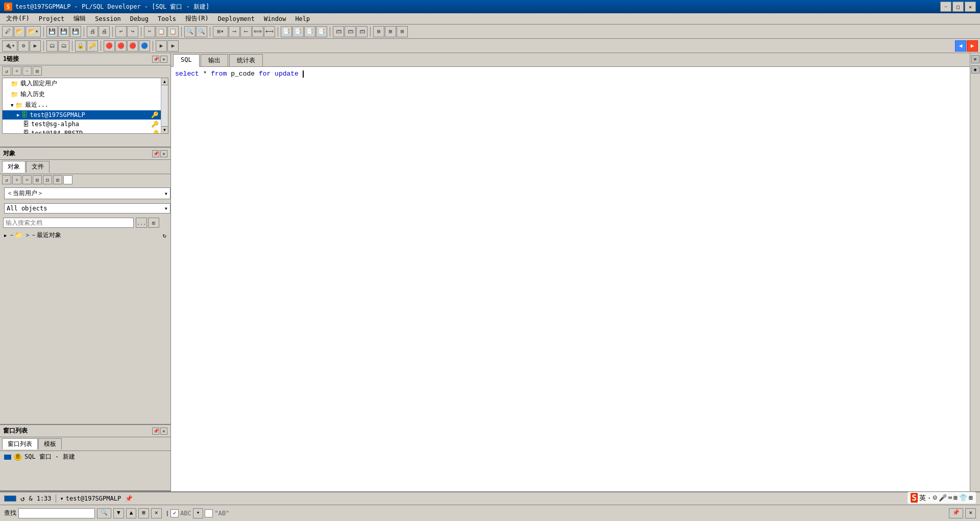  Describe the element at coordinates (87, 208) in the screenshot. I see `all-objects-dropdown: All objects ▾` at that location.